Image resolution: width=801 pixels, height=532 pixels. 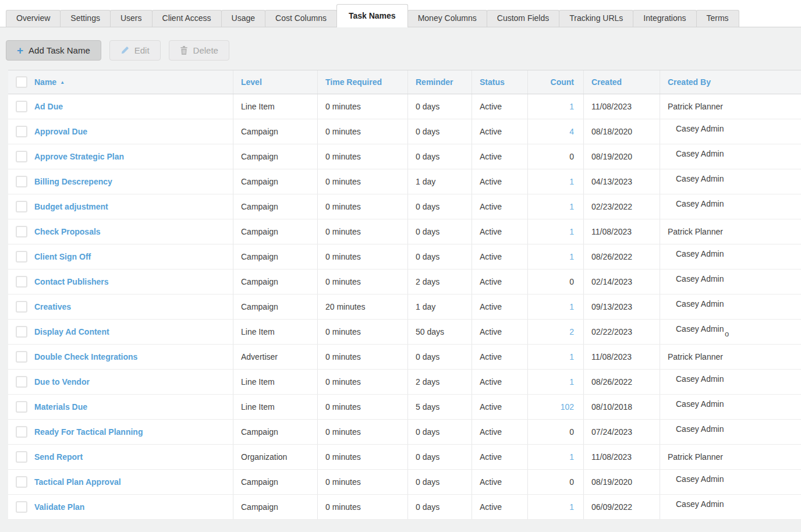 What do you see at coordinates (58, 457) in the screenshot?
I see `task-name-link: Send Report` at bounding box center [58, 457].